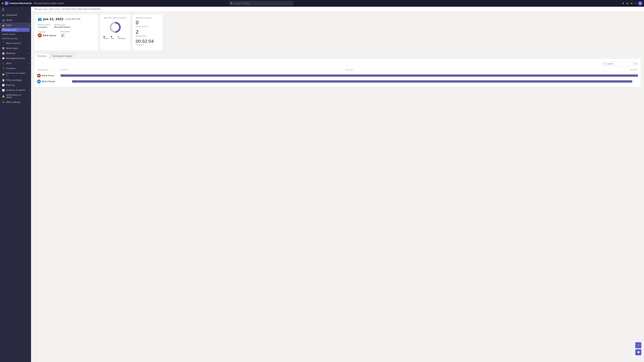  I want to click on timeline-header: Participants 00:00:00 00:01:00 00:02:04, so click(338, 70).